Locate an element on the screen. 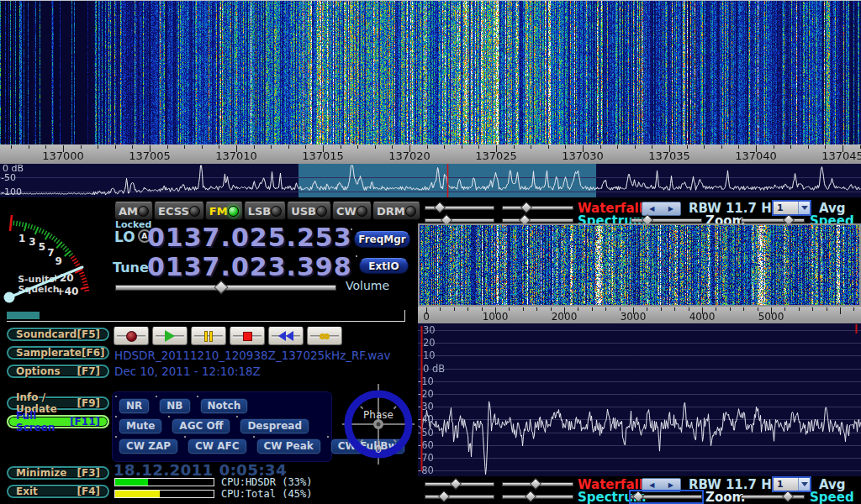  mode-button-cw: CW is located at coordinates (351, 211).